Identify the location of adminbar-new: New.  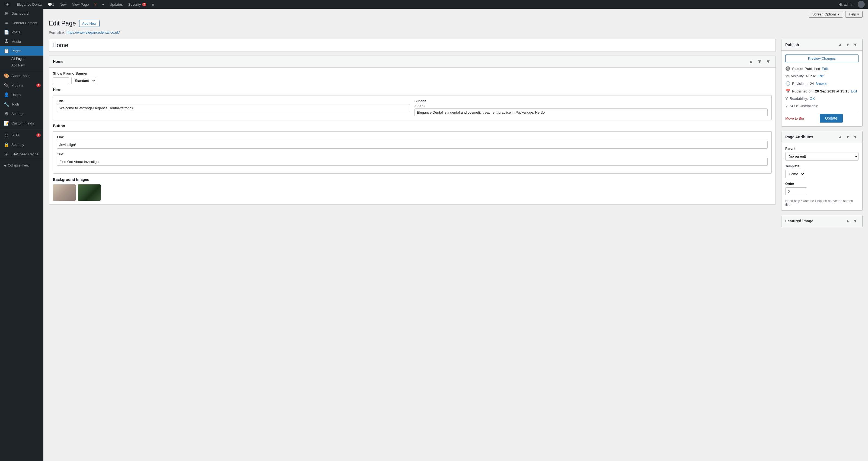
(63, 4).